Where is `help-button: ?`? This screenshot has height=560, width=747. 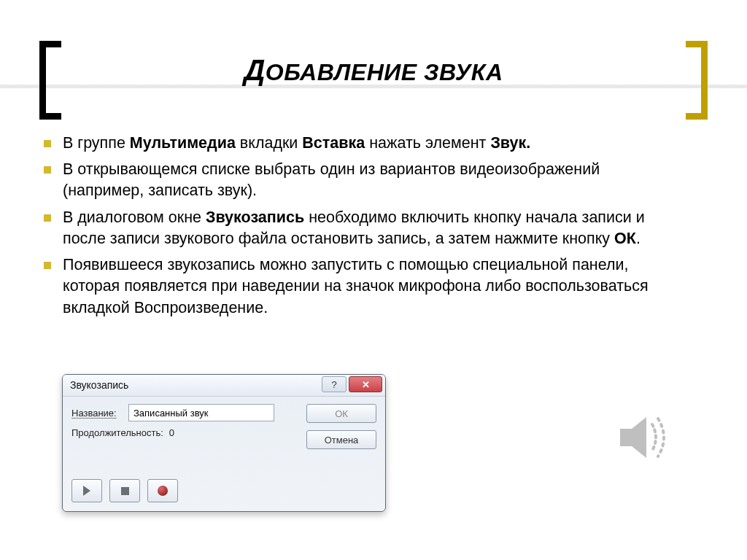 help-button: ? is located at coordinates (334, 384).